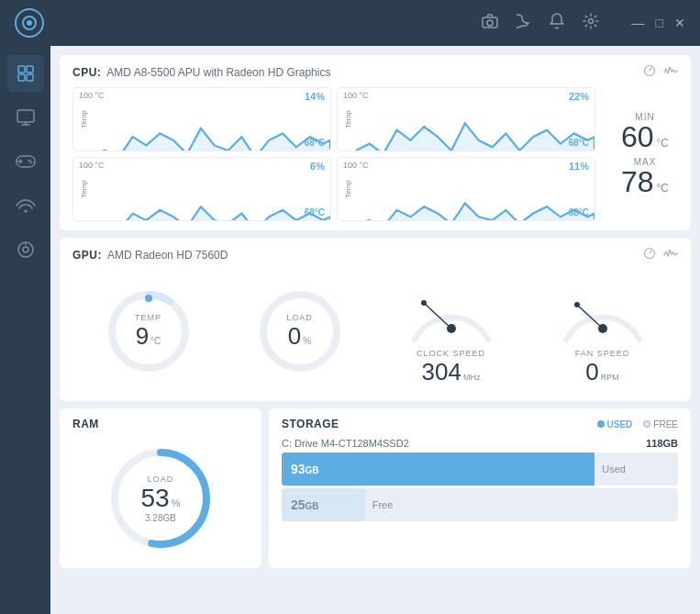 The image size is (700, 614). What do you see at coordinates (592, 373) in the screenshot?
I see `gpu-fan-value: 0` at bounding box center [592, 373].